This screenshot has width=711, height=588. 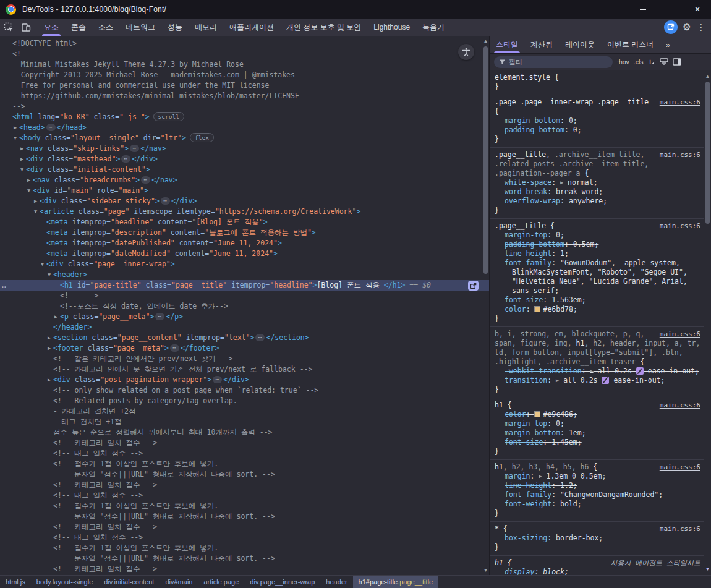 What do you see at coordinates (697, 9) in the screenshot?
I see `close-button: ✕` at bounding box center [697, 9].